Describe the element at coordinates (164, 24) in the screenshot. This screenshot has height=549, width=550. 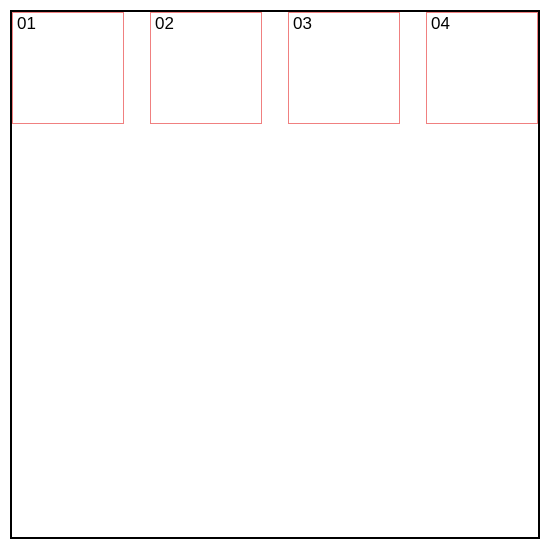
I see `box-label: 02` at that location.